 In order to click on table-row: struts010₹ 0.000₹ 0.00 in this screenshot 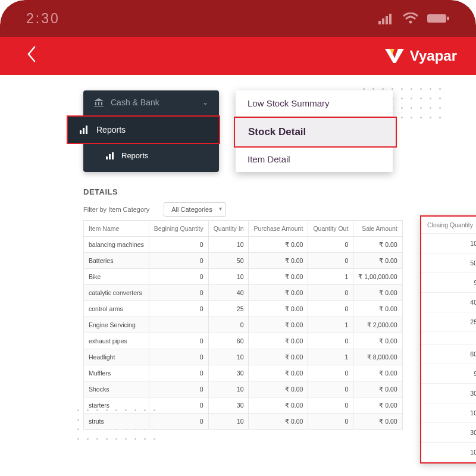, I will do `click(243, 421)`.